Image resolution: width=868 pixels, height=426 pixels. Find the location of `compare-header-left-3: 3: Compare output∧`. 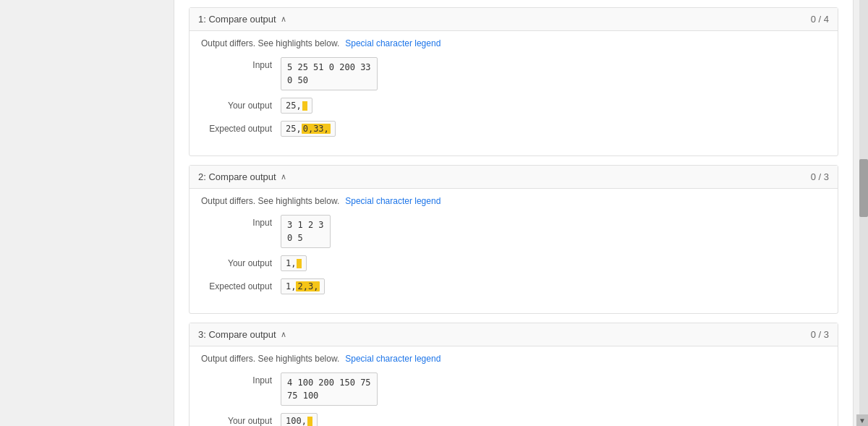

compare-header-left-3: 3: Compare output∧ is located at coordinates (242, 334).